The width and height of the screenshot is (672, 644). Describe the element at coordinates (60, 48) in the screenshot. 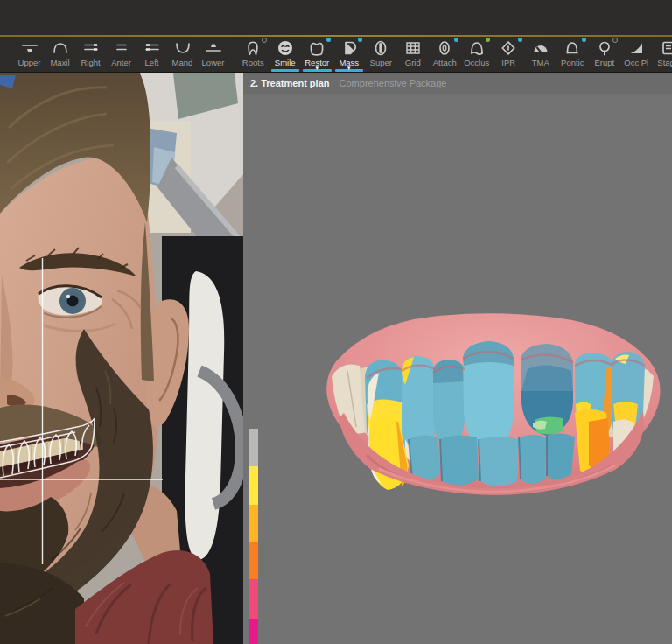

I see `maxilla-arch-icon` at that location.